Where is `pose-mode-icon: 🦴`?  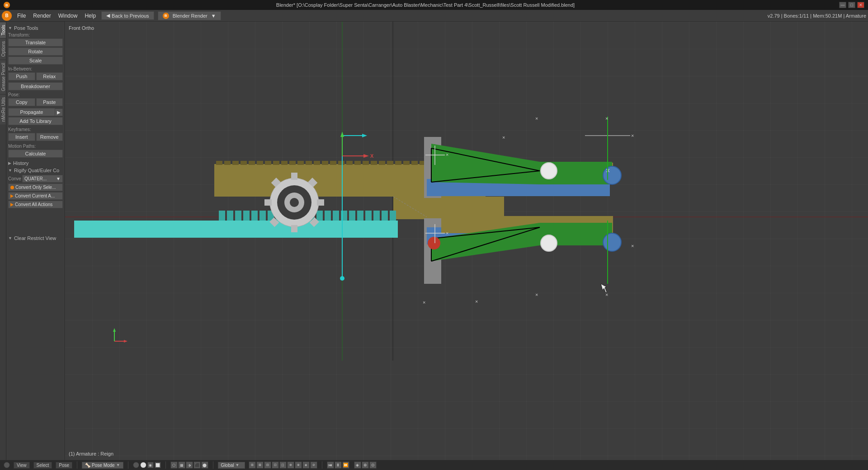
pose-mode-icon: 🦴 is located at coordinates (88, 465).